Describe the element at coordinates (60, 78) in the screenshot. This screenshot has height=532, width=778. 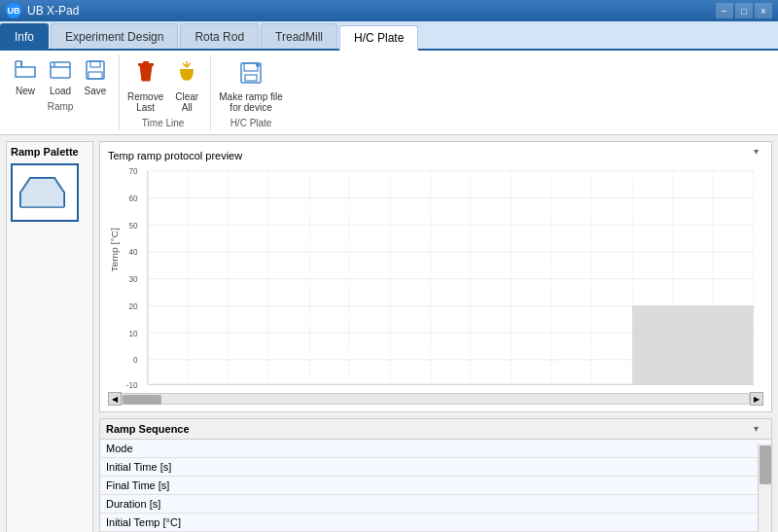
I see `load-button: Load` at that location.